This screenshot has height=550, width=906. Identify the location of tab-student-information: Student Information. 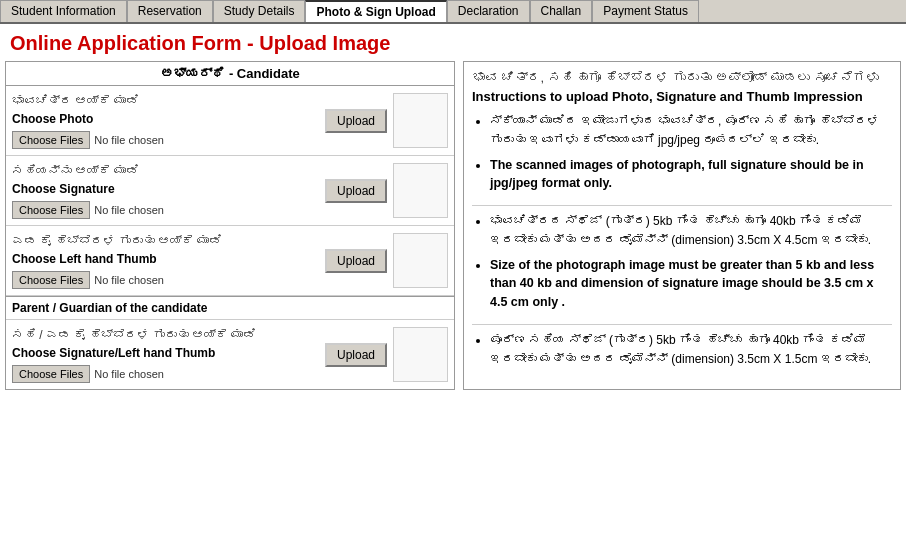
(64, 11).